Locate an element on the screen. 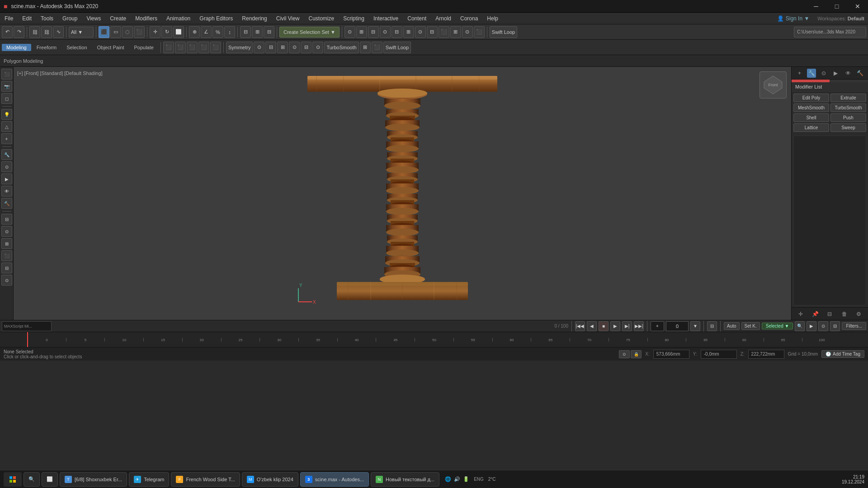  pin-icon: 📌 is located at coordinates (815, 314).